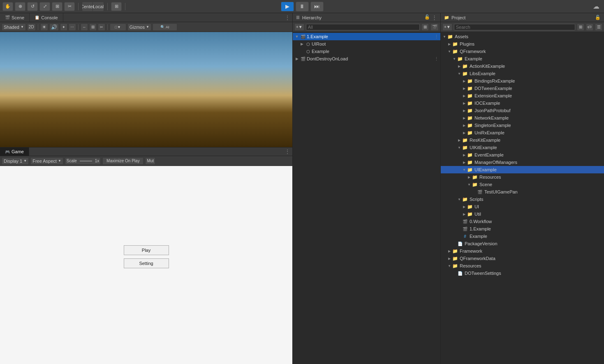  I want to click on cloud-btn: ☁, so click(596, 7).